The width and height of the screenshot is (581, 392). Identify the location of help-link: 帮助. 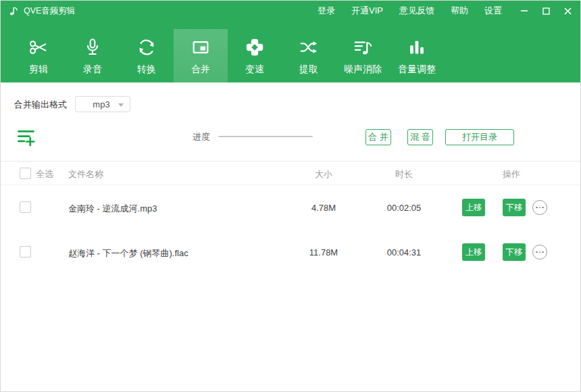
(459, 11).